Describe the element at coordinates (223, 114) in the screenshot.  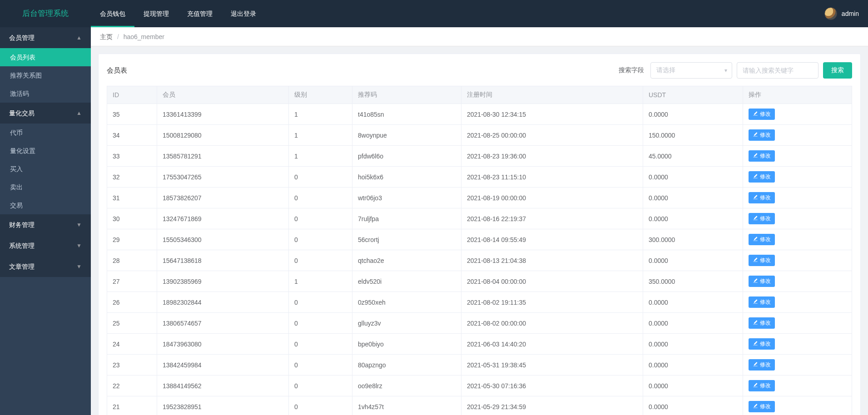
I see `cell-member: 13361413399` at that location.